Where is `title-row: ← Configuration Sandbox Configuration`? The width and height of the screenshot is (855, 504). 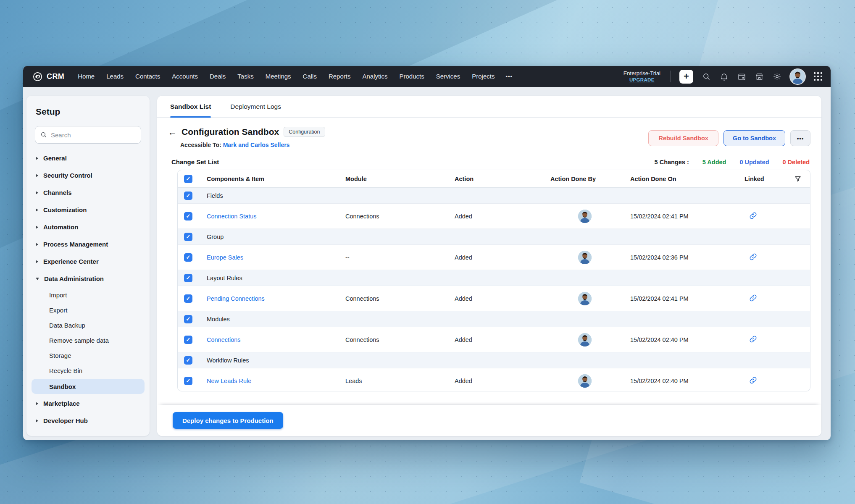 title-row: ← Configuration Sandbox Configuration is located at coordinates (247, 132).